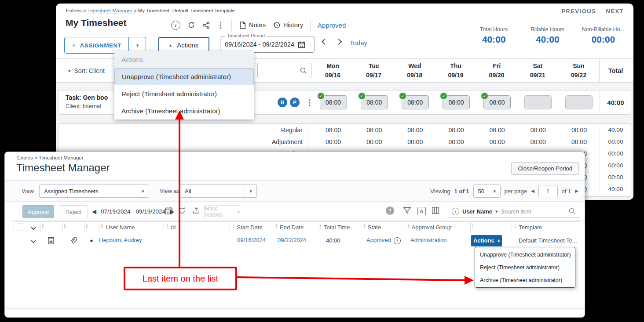  Describe the element at coordinates (184, 85) in the screenshot. I see `actions-dropdown-menu: Actions Unapprove (Timesheet administrat…` at that location.